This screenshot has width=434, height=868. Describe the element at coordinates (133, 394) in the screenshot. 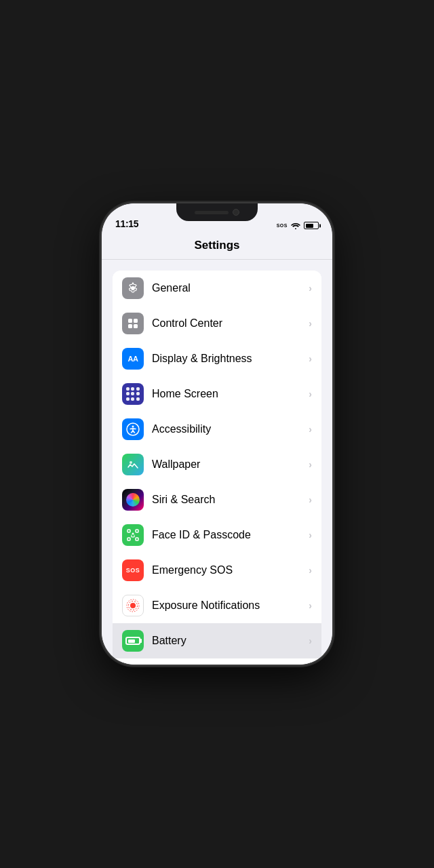

I see `home-screen-icon` at that location.